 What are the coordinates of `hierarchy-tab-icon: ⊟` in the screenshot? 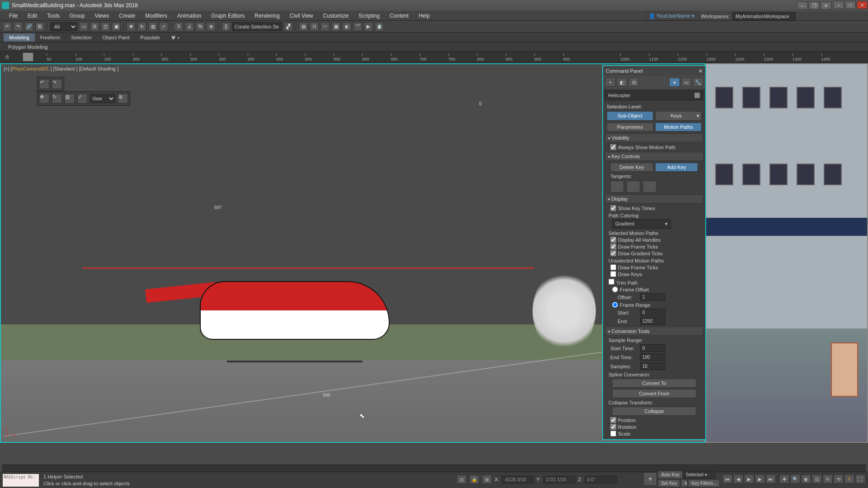 It's located at (634, 82).